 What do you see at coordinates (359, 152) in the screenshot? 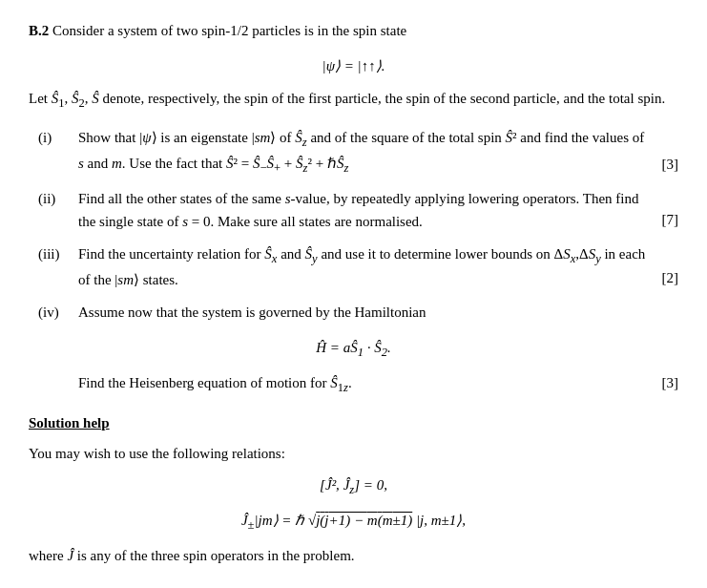
I see `sub-question-i: (i) Show that |ψ⟩ is an eigenstate |sm⟩ …` at bounding box center [359, 152].